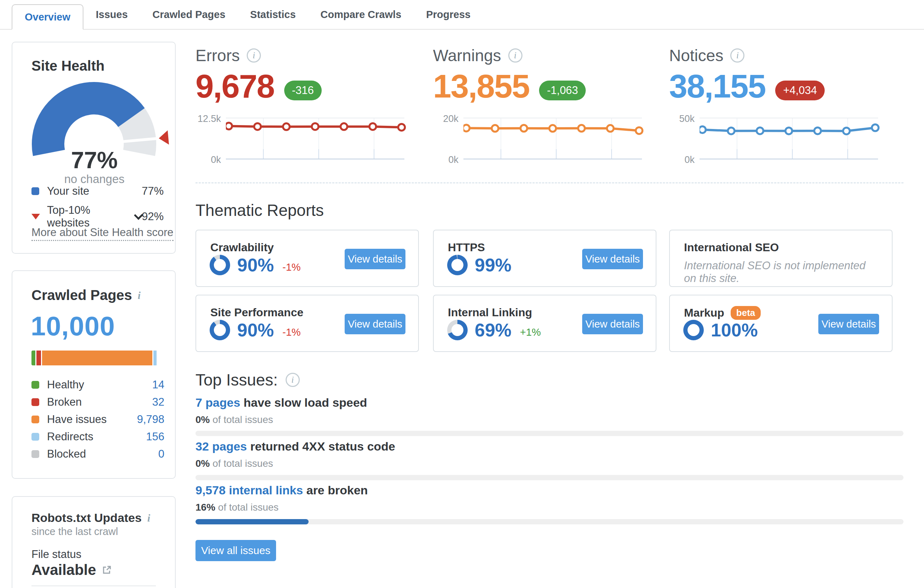 The height and width of the screenshot is (588, 924). I want to click on issue-3-progress-bar, so click(549, 522).